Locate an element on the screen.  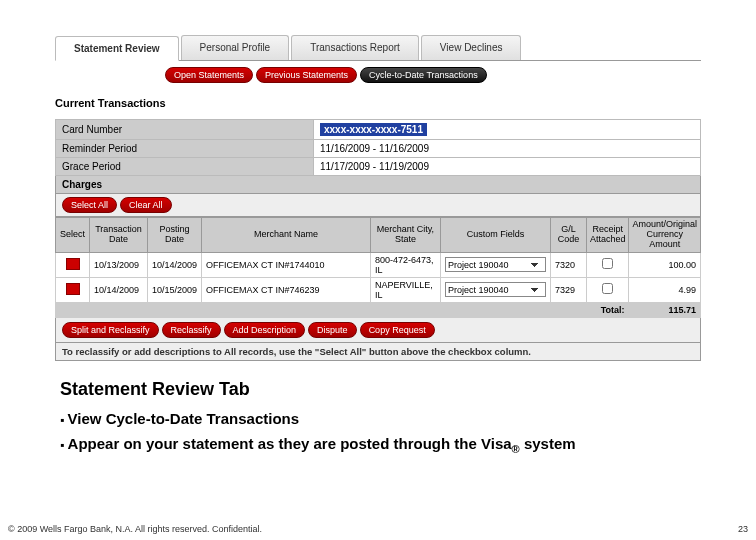
col-select: Select is located at coordinates (73, 236).